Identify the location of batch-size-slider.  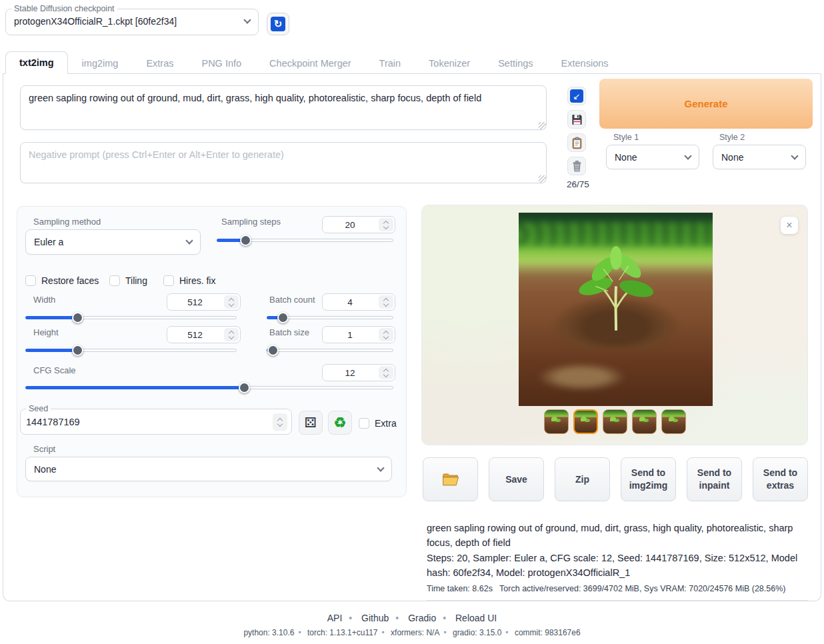
(330, 351).